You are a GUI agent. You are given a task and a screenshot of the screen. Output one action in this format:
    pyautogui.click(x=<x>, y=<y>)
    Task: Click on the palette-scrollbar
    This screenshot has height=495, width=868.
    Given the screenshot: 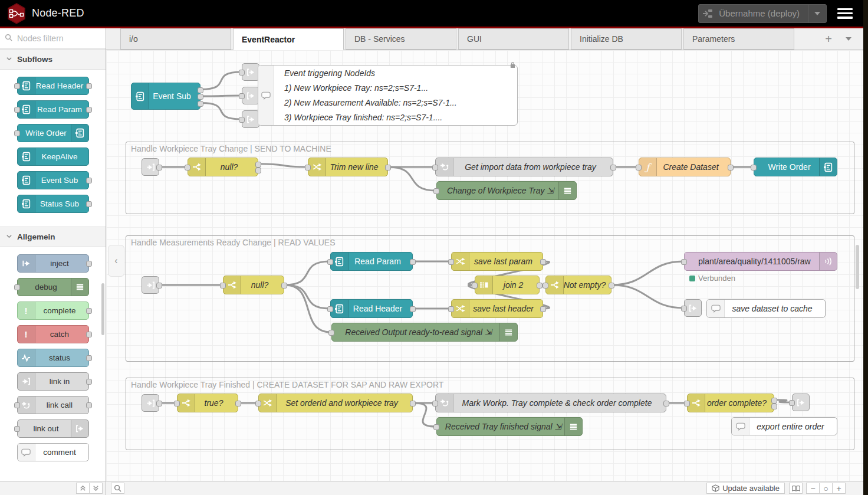 What is the action you would take?
    pyautogui.click(x=103, y=309)
    